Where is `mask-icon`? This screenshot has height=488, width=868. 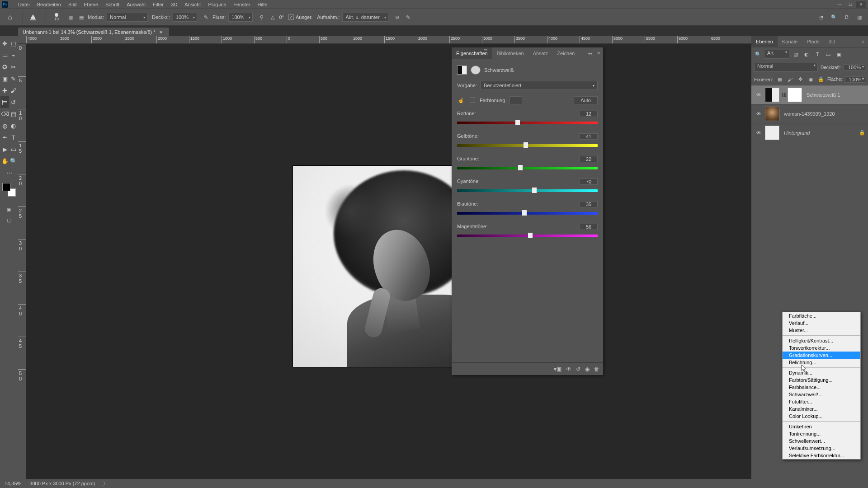 mask-icon is located at coordinates (476, 70).